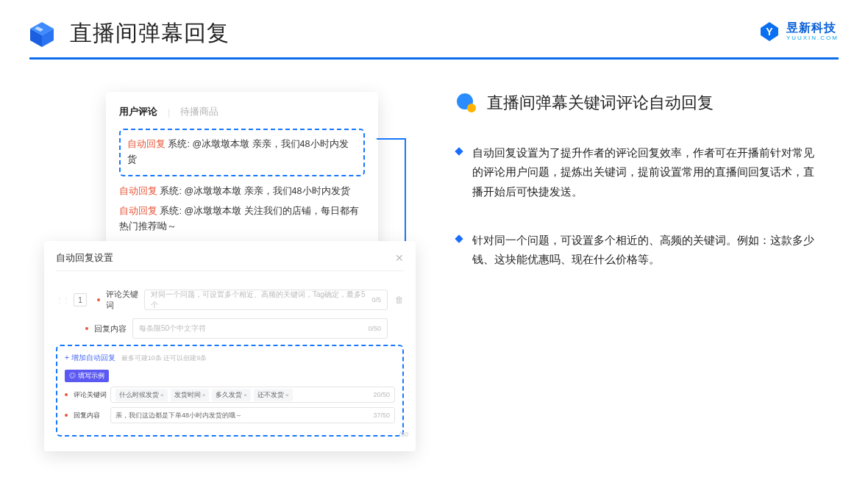 The width and height of the screenshot is (868, 488). What do you see at coordinates (230, 415) in the screenshot?
I see `example-content-row: 回复内容 亲，我们这边都是下单48小时内发货的哦～ 37/50` at bounding box center [230, 415].